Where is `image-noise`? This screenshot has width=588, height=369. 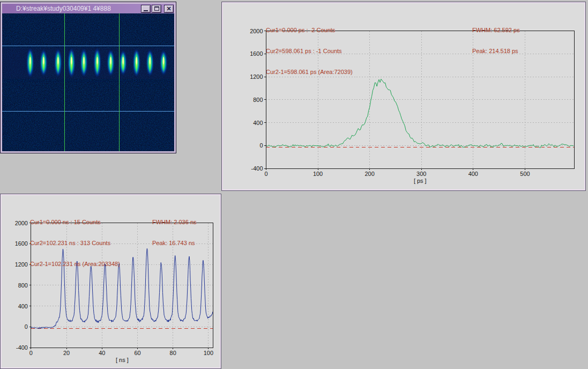 image-noise is located at coordinates (88, 83).